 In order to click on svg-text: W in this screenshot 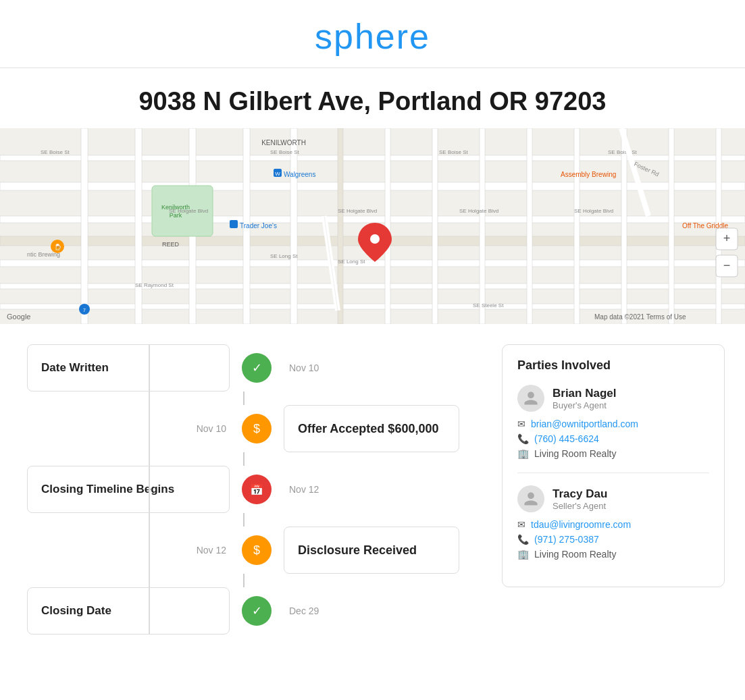, I will do `click(278, 174)`.